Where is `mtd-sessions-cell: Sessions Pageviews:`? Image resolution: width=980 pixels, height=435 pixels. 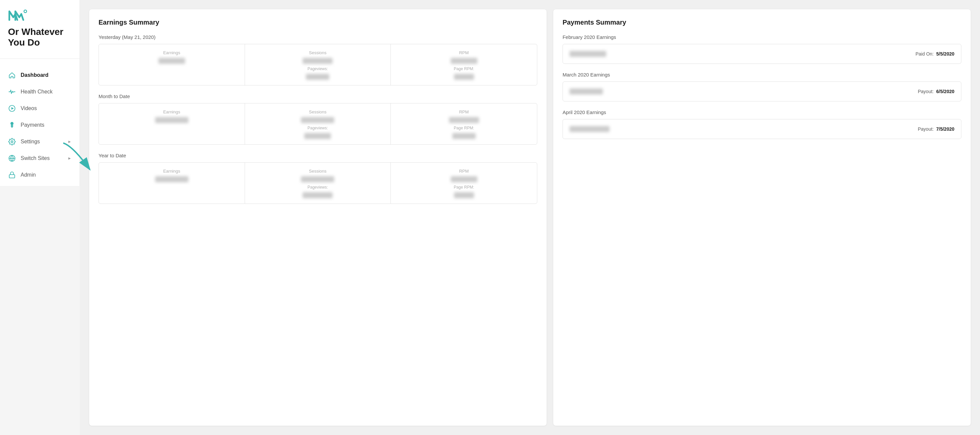 mtd-sessions-cell: Sessions Pageviews: is located at coordinates (318, 124).